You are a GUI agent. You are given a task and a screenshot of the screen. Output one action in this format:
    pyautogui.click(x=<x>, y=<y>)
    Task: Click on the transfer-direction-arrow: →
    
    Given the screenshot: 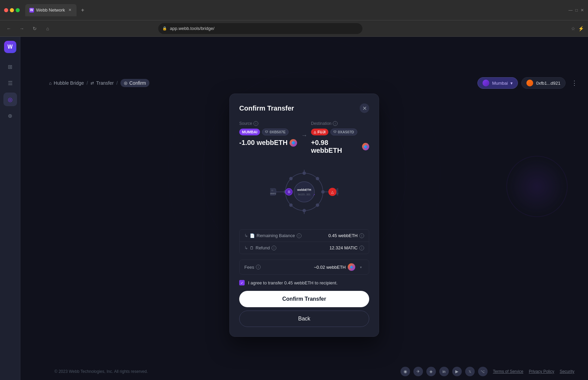 What is the action you would take?
    pyautogui.click(x=304, y=130)
    